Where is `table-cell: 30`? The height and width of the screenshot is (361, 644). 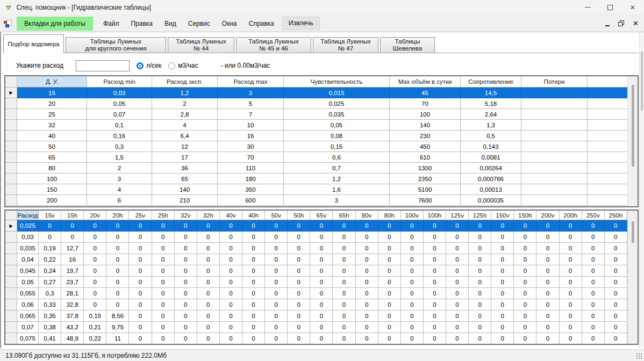 table-cell: 30 is located at coordinates (251, 147).